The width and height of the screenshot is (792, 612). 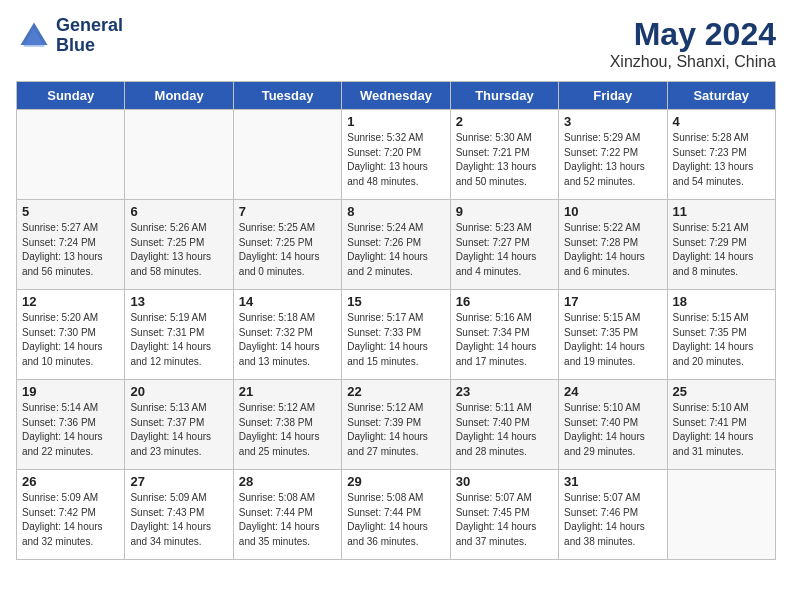 What do you see at coordinates (396, 122) in the screenshot?
I see `day-number: 1` at bounding box center [396, 122].